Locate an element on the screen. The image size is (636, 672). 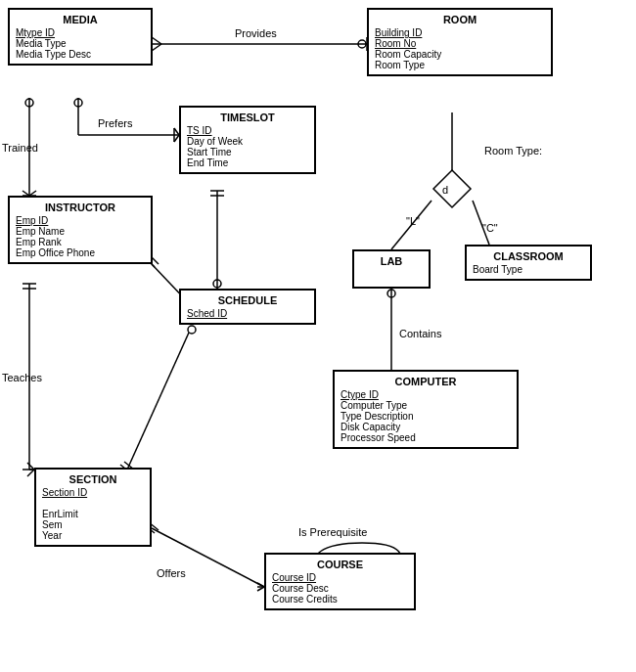
section-entity: SECTION Section ID EnrLimit Sem Year is located at coordinates (93, 507).